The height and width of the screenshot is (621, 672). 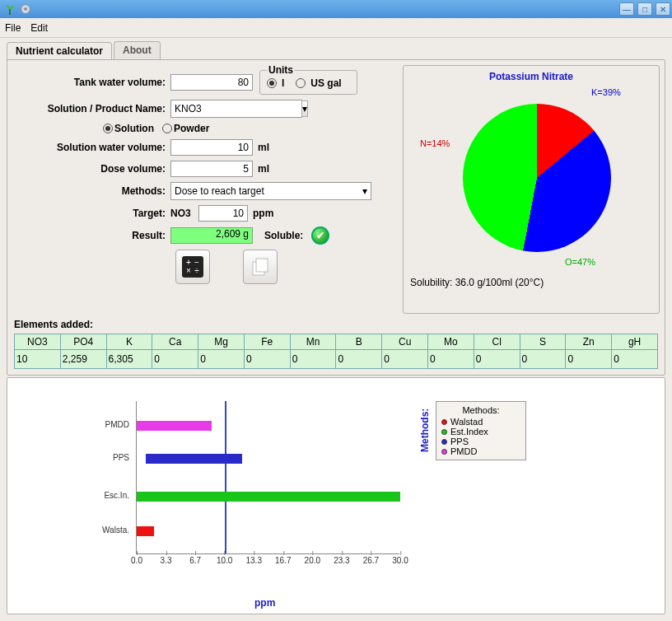 I want to click on label-tank-volume: Tank water volume:, so click(x=92, y=82).